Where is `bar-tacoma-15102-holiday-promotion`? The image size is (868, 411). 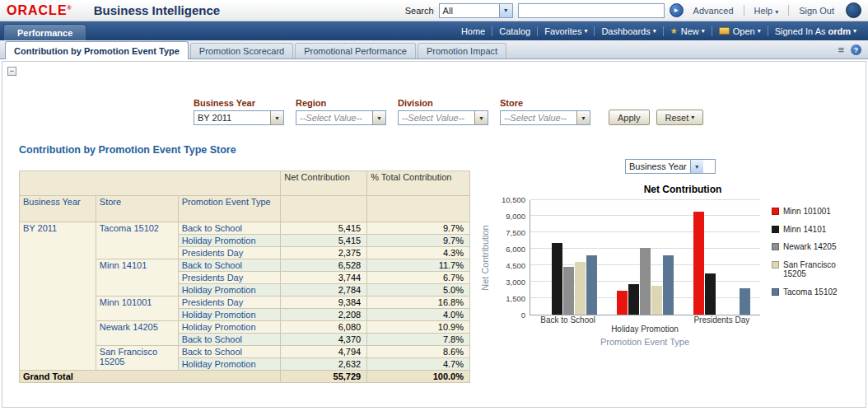
bar-tacoma-15102-holiday-promotion is located at coordinates (669, 285).